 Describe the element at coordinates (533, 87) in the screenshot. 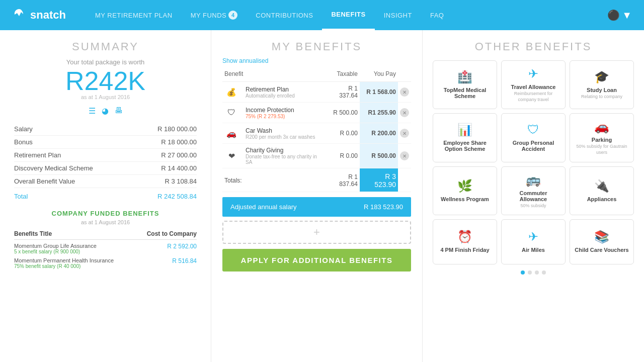

I see `card-name-1: Travel Allowance` at that location.